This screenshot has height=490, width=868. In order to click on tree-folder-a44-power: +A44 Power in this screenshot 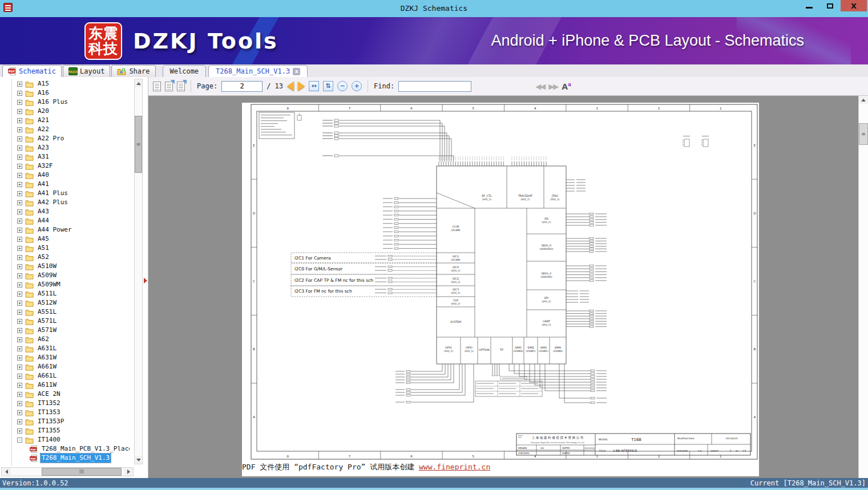, I will do `click(65, 230)`.